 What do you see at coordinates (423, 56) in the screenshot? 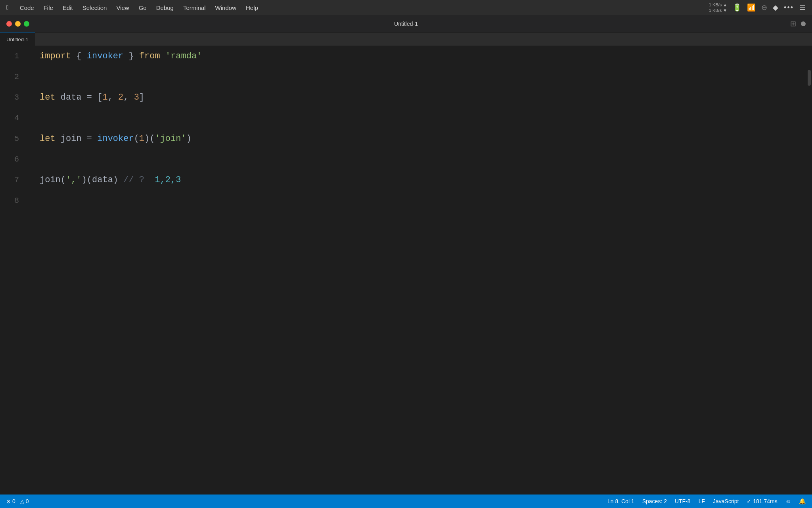
I see `code-line-1: import { invoker } from 'ramda'` at bounding box center [423, 56].